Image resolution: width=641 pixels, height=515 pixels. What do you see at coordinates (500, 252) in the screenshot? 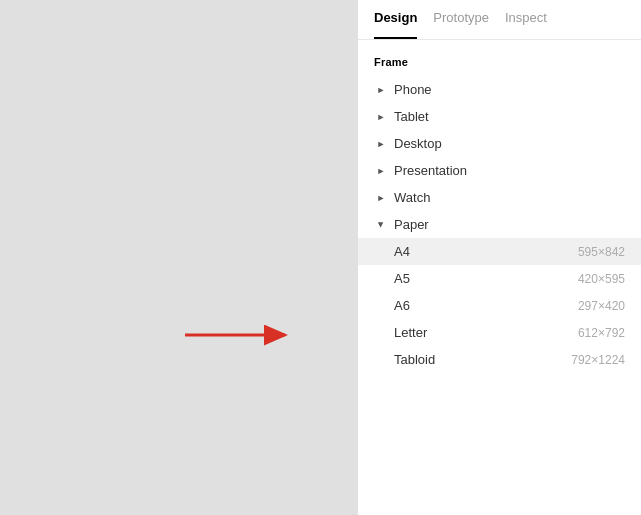
I see `sub-item-a4: A4 595×842` at bounding box center [500, 252].